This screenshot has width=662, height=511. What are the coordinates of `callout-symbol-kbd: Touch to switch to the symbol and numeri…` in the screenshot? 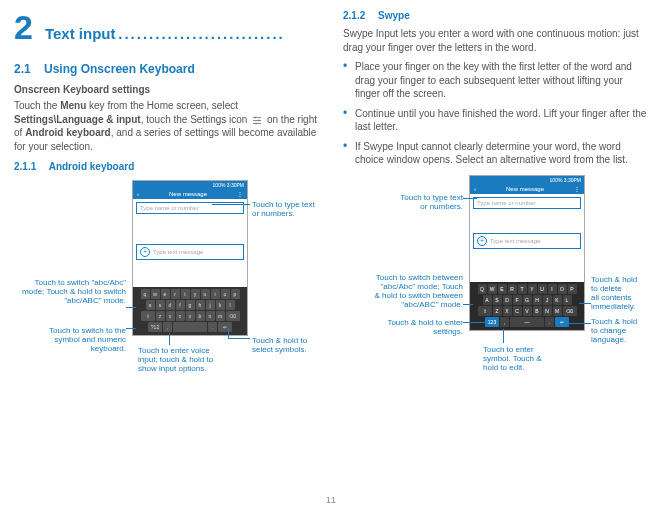 It's located at (70, 340).